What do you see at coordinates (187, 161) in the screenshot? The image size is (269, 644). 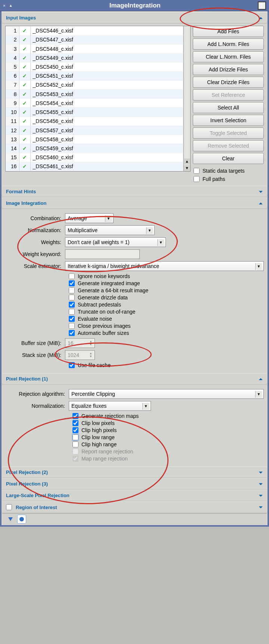 I see `scroll-up-icon: ▲` at bounding box center [187, 161].